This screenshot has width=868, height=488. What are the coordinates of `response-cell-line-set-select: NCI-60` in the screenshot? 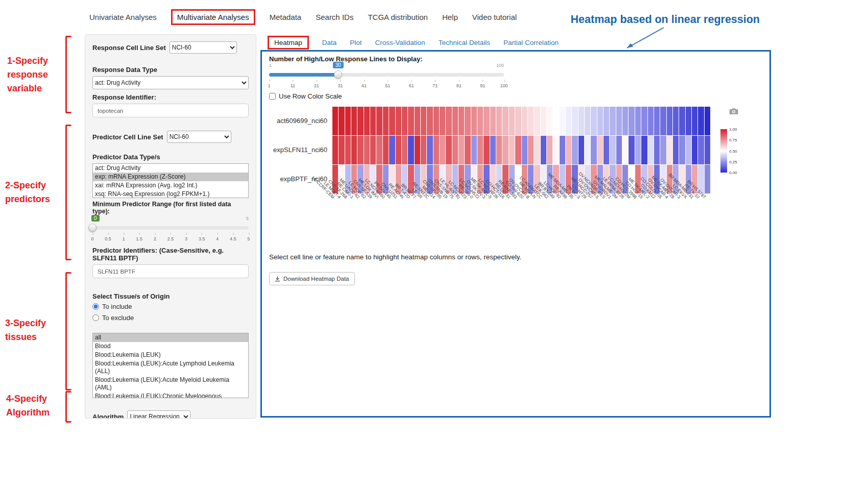 It's located at (203, 47).